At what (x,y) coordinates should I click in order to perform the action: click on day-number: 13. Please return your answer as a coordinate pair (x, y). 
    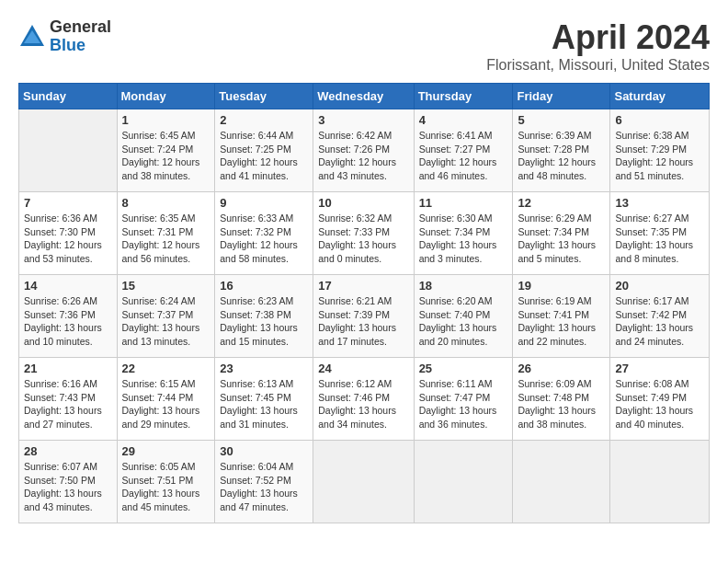
    Looking at the image, I should click on (660, 202).